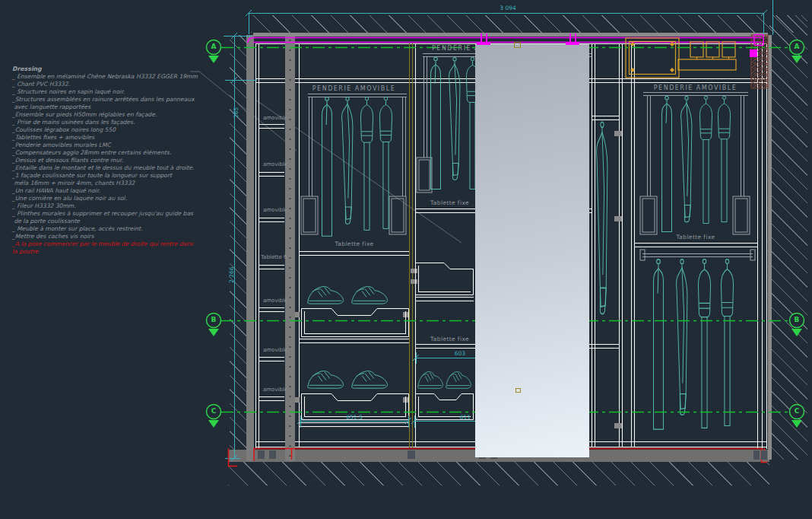 The height and width of the screenshot is (519, 812). What do you see at coordinates (519, 390) in the screenshot?
I see `door-lock-glyph` at bounding box center [519, 390].